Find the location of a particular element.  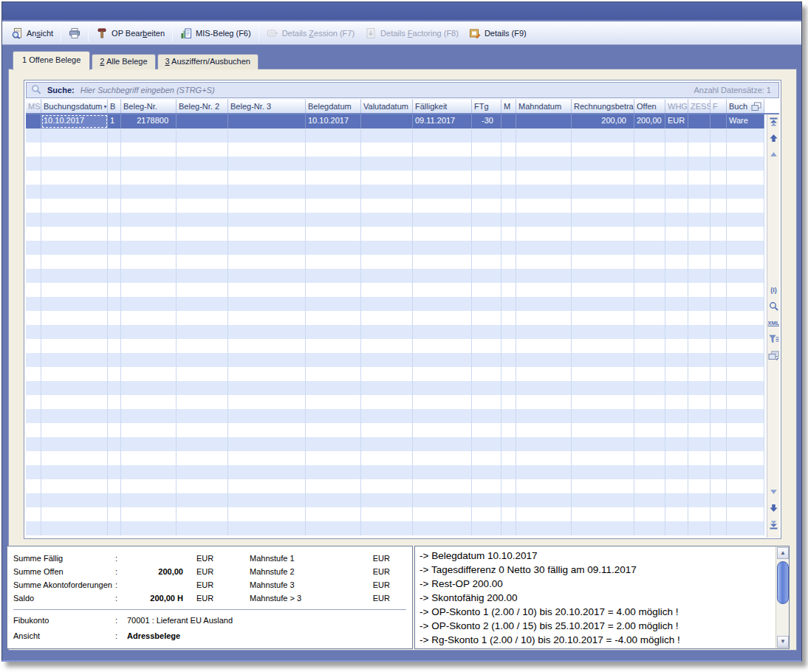

scroll-up-button: ▲ is located at coordinates (783, 553).